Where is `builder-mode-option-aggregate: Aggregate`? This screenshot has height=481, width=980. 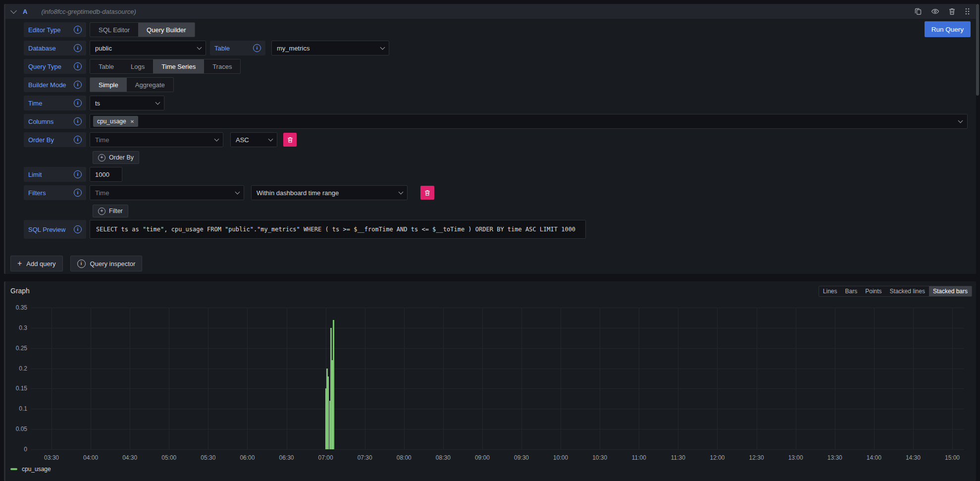 builder-mode-option-aggregate: Aggregate is located at coordinates (150, 85).